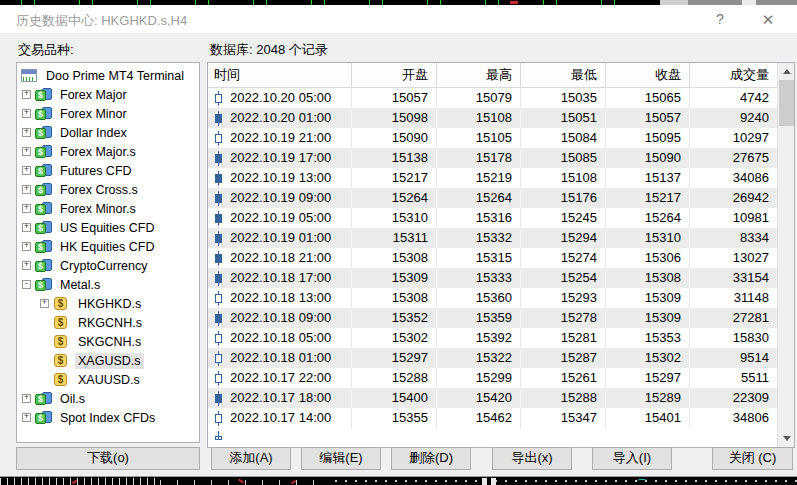  I want to click on tree-item: + $ $ Dollar Index, so click(108, 132).